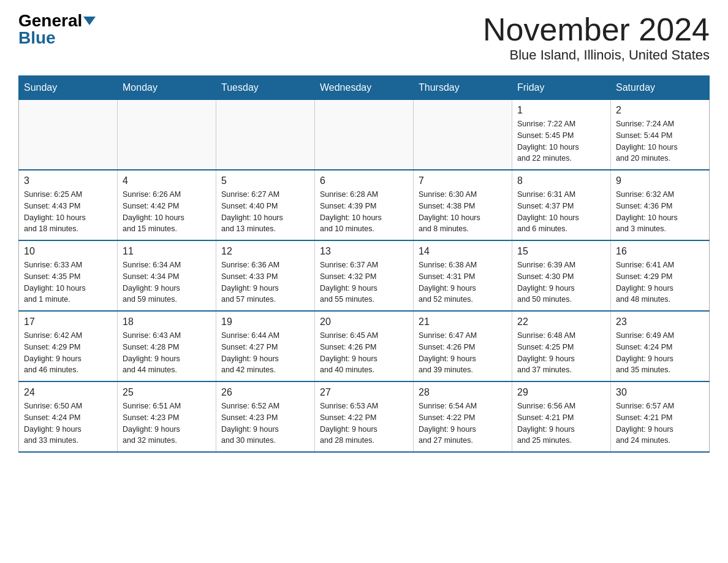 The width and height of the screenshot is (728, 563). Describe the element at coordinates (265, 181) in the screenshot. I see `day-number: 5` at that location.